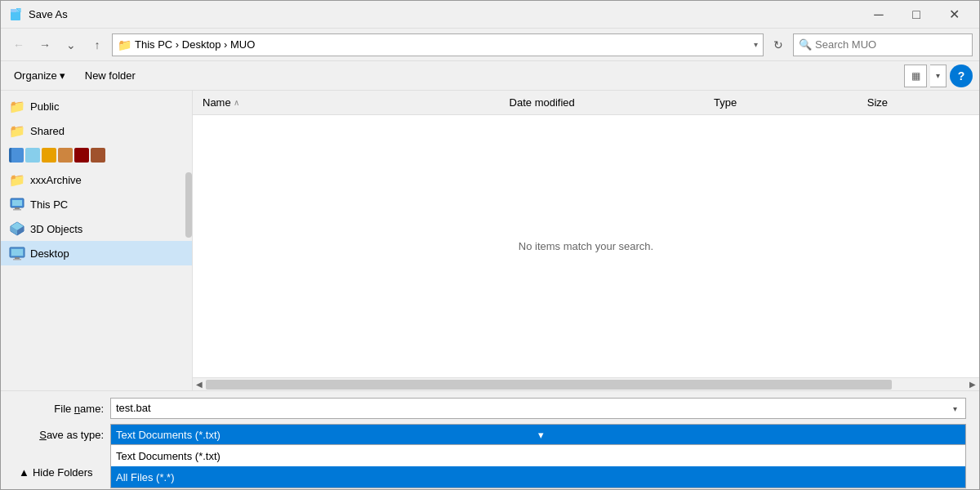 Image resolution: width=980 pixels, height=490 pixels. Describe the element at coordinates (19, 45) in the screenshot. I see `back-button: ←` at that location.